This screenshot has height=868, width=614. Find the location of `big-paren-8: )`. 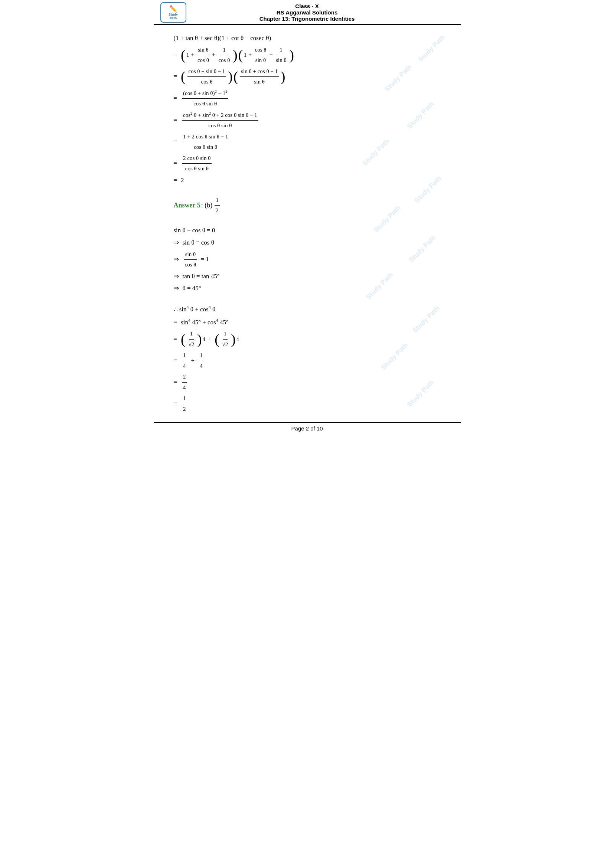

big-paren-8: ) is located at coordinates (199, 339).